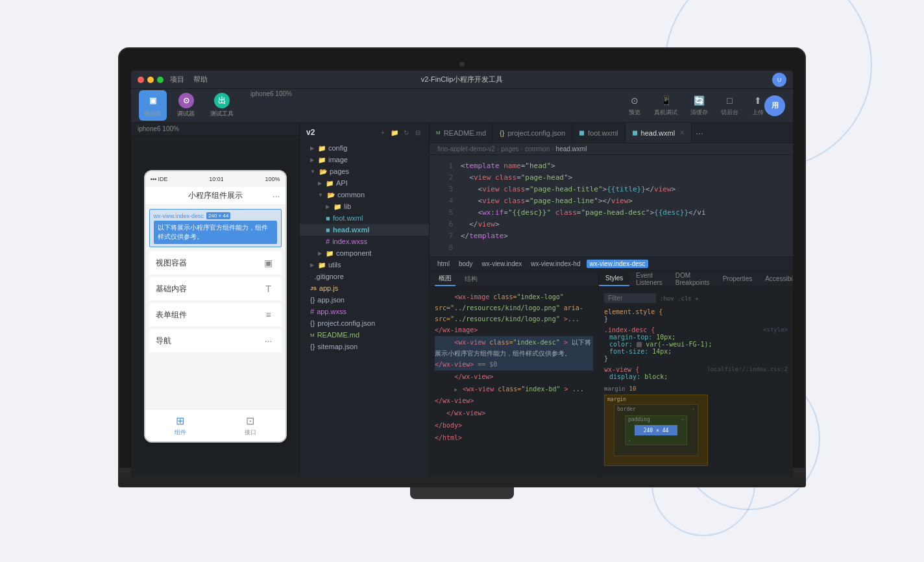 This screenshot has width=924, height=562. What do you see at coordinates (160, 80) in the screenshot?
I see `maximize-button` at bounding box center [160, 80].